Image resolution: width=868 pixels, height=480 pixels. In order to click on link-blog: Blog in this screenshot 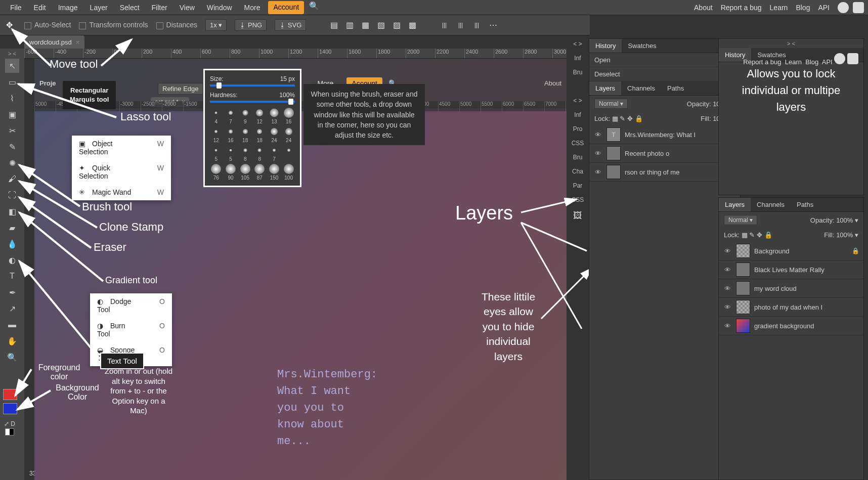, I will do `click(803, 8)`.